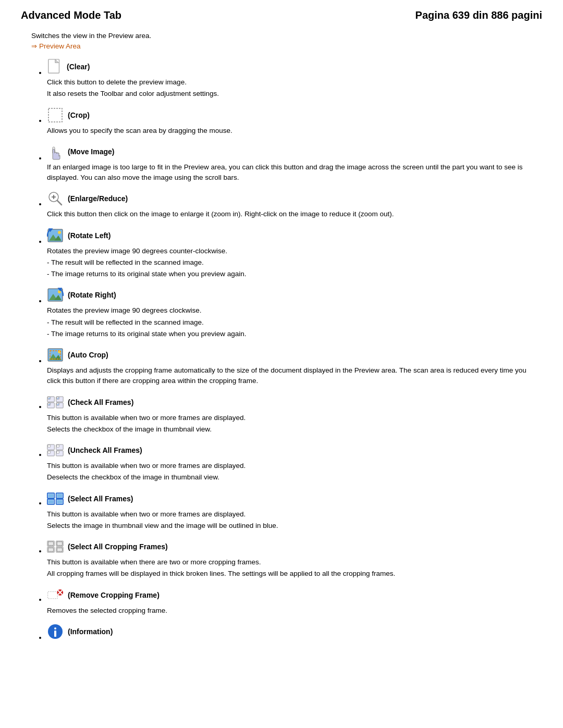  Describe the element at coordinates (289, 601) in the screenshot. I see `list-item-remove-cropping-frame: (Remove Cropping Frame) Removes the sele…` at that location.